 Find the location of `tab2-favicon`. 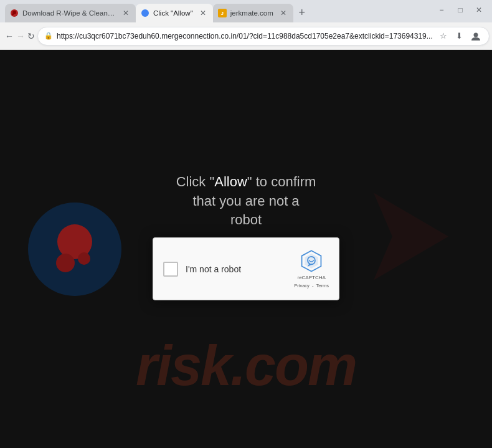

tab2-favicon is located at coordinates (145, 13).